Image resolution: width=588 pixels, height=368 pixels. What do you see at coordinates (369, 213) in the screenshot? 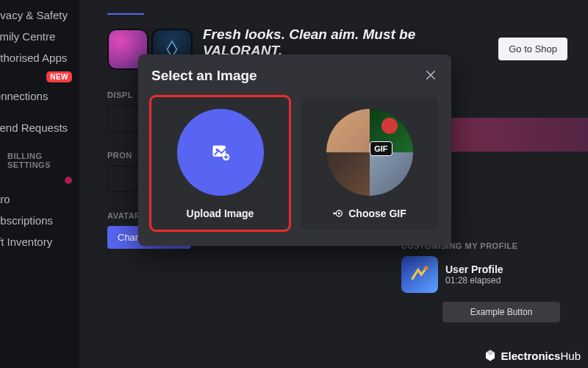
I see `choose-gif-label: Choose GIF` at bounding box center [369, 213].